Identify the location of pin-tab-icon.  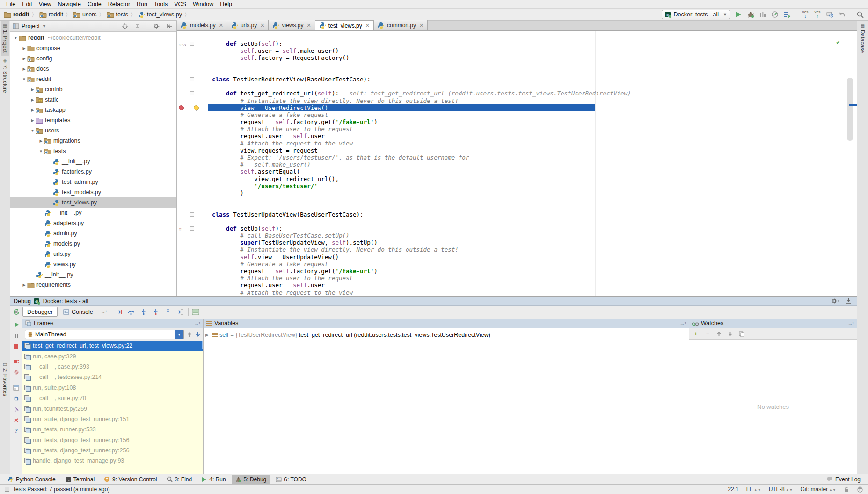
(16, 409).